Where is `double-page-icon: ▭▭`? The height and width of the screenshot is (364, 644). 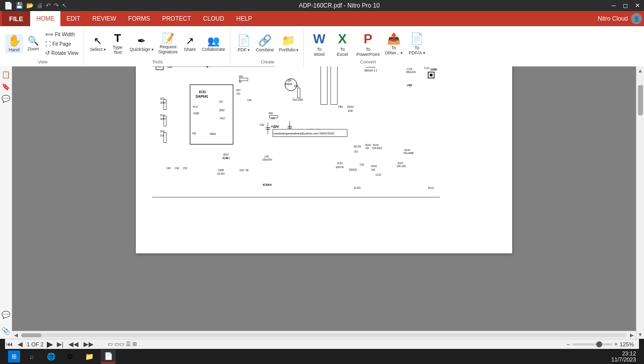
double-page-icon: ▭▭ is located at coordinates (119, 344).